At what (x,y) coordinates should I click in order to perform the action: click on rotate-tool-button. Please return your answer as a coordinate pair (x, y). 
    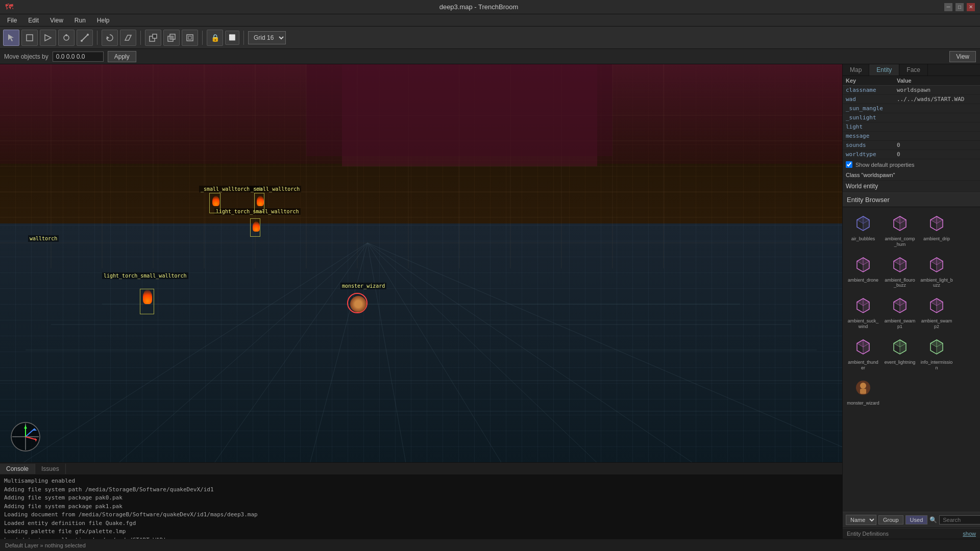
    Looking at the image, I should click on (110, 38).